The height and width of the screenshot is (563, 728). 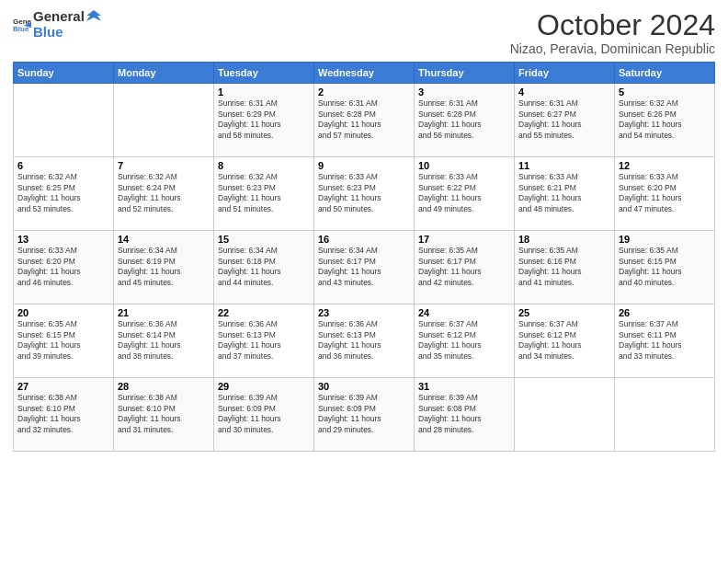 What do you see at coordinates (164, 268) in the screenshot?
I see `day-cell: 14Sunrise: 6:34 AM Sunset: 6:19 PM Dayli…` at bounding box center [164, 268].